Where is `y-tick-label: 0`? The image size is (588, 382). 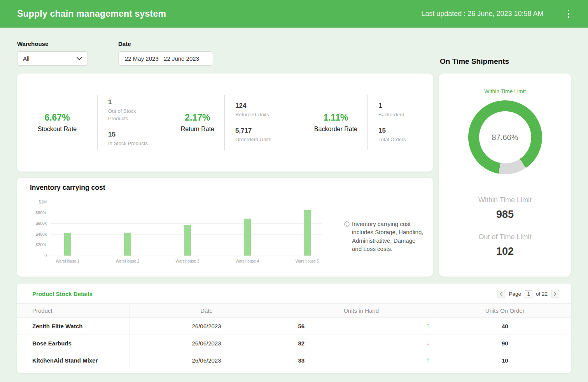 y-tick-label: 0 is located at coordinates (46, 256).